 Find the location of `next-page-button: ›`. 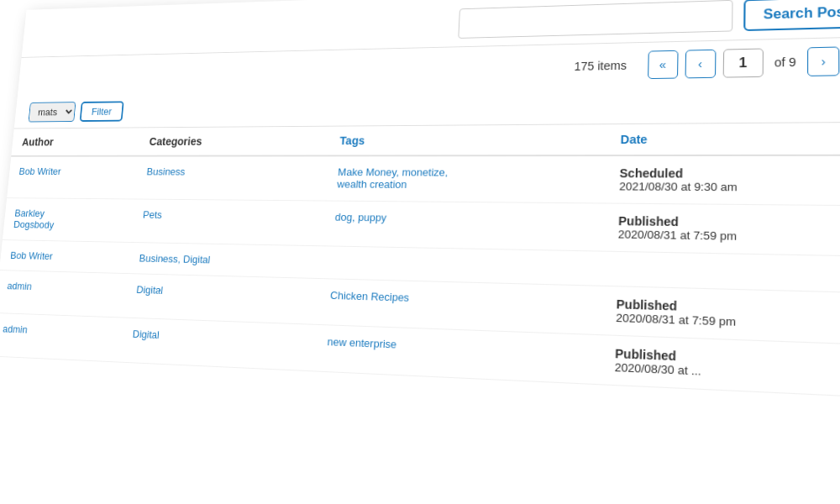

next-page-button: › is located at coordinates (823, 60).